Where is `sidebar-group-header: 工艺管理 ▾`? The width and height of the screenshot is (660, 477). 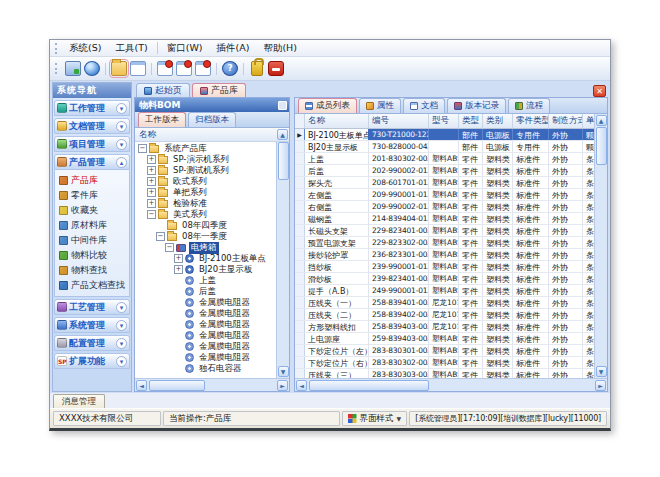 sidebar-group-header: 工艺管理 ▾ is located at coordinates (92, 307).